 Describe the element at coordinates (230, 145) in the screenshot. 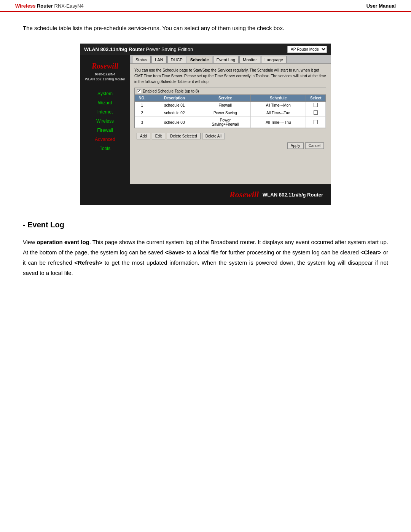

I see `apply-cancel-row: Apply Cancel` at that location.